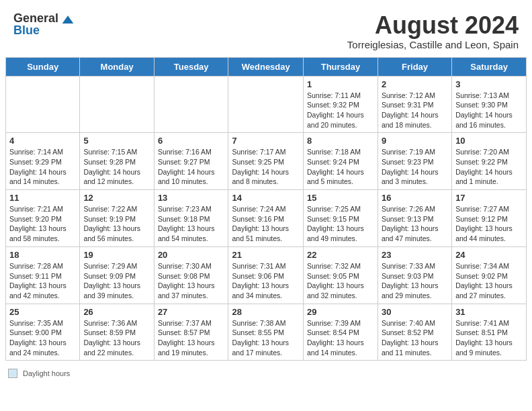 This screenshot has width=532, height=411. What do you see at coordinates (489, 255) in the screenshot?
I see `day-number: 24` at bounding box center [489, 255].